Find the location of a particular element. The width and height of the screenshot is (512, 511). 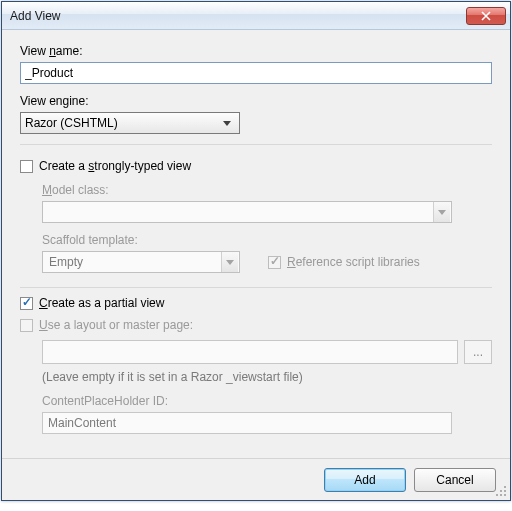

view-engine-select: Razor (CSHTML) is located at coordinates (130, 123).